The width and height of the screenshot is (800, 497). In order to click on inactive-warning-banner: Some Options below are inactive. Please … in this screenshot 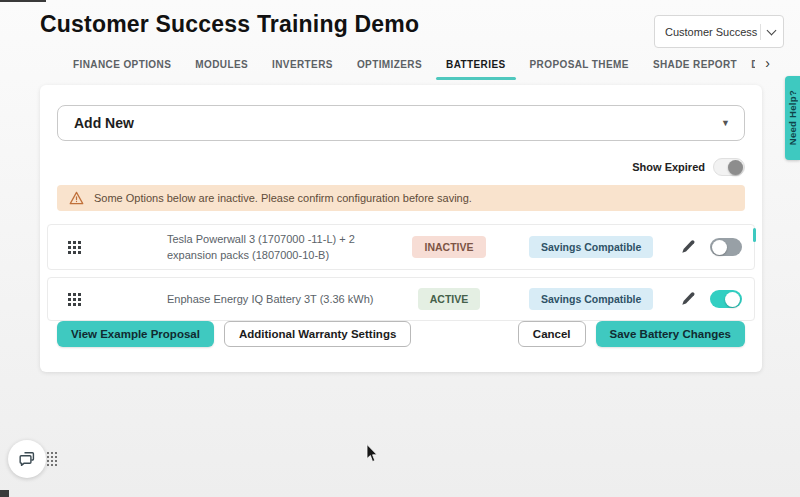, I will do `click(401, 198)`.